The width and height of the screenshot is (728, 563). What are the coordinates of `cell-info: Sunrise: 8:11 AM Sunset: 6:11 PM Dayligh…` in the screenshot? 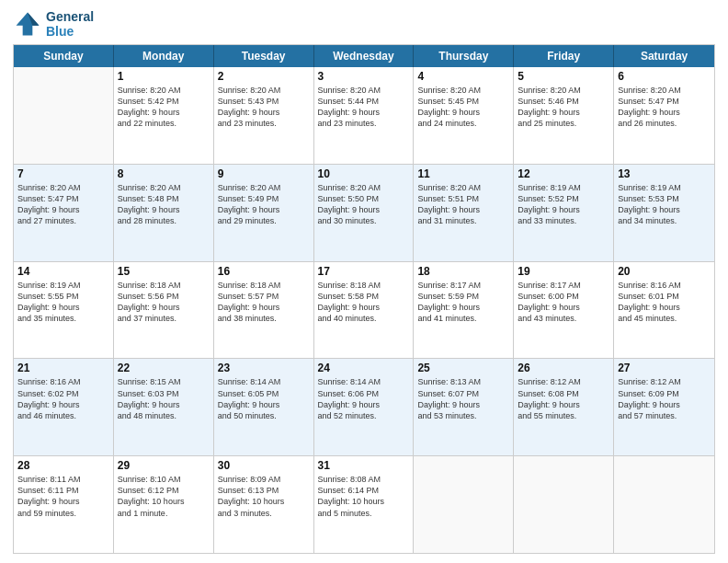 It's located at (63, 497).